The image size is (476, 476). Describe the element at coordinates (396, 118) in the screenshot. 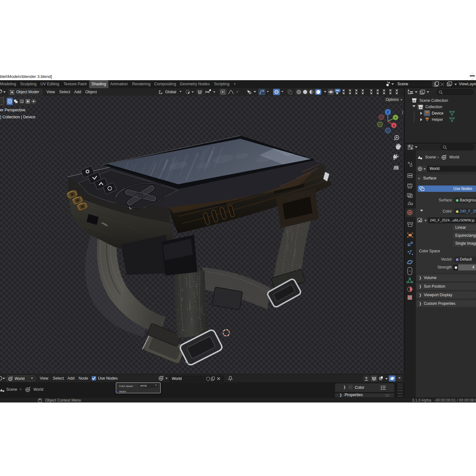

I see `svg-text: Y` at that location.